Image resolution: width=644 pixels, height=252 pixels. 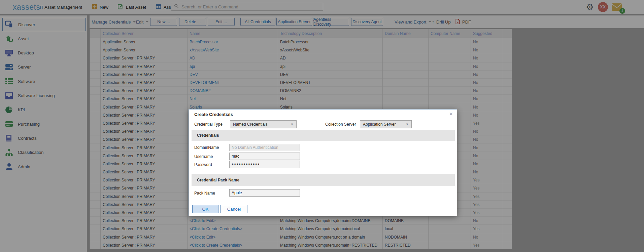 What do you see at coordinates (213, 114) in the screenshot?
I see `dialog-title: Create Credentials` at bounding box center [213, 114].